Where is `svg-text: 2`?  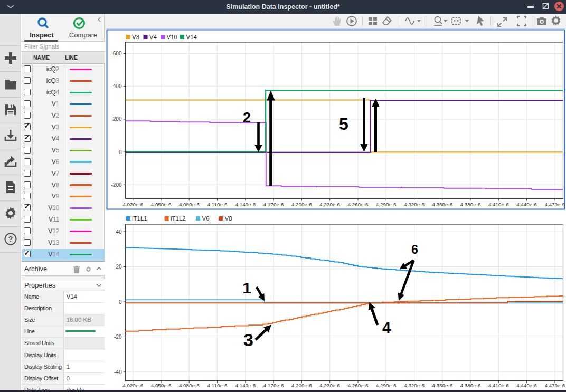 svg-text: 2 is located at coordinates (247, 118).